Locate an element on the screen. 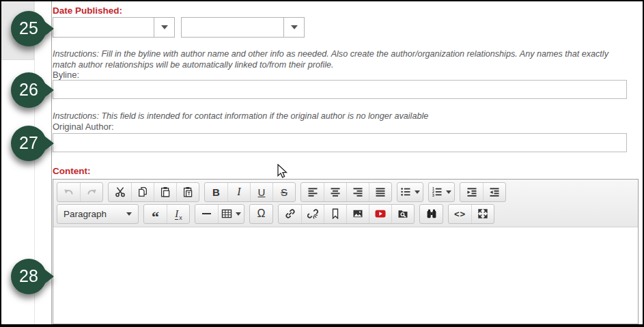 The image size is (644, 327). text-style-group: B I U S is located at coordinates (250, 193).